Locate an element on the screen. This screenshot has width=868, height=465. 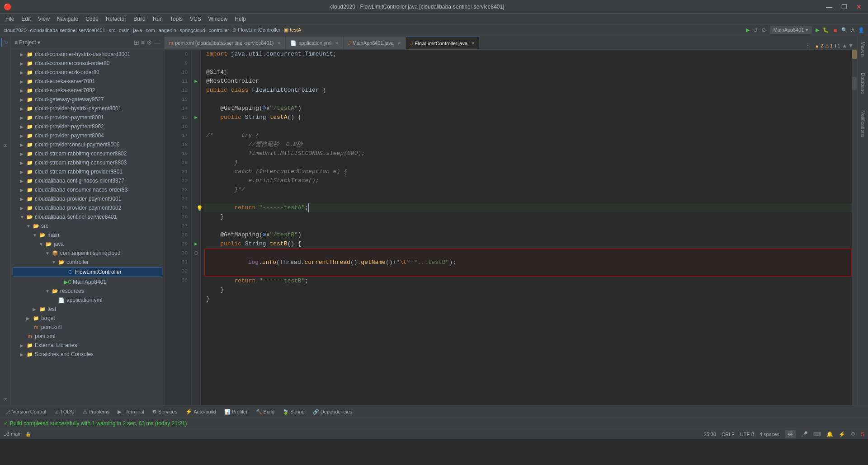
minimize-button: — is located at coordinates (829, 7).